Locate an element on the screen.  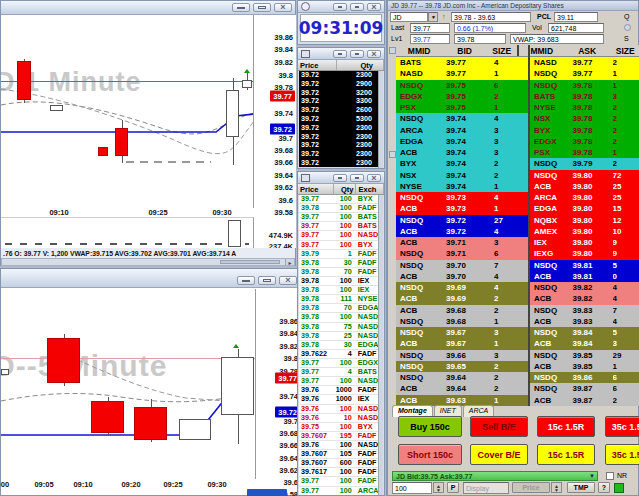
level2-ask-row: NSDQ39.837 is located at coordinates (584, 310).